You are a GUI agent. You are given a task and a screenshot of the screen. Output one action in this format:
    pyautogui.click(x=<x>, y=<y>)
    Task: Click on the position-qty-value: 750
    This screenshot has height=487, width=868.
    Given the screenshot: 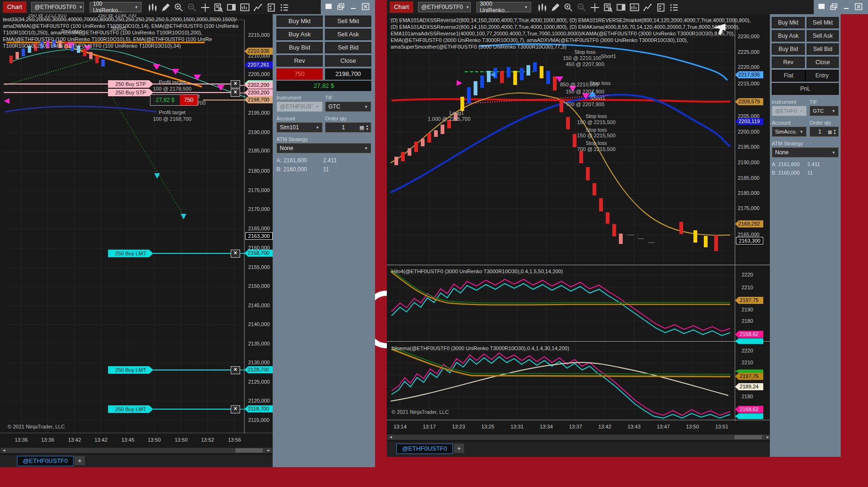 What is the action you would take?
    pyautogui.click(x=189, y=100)
    